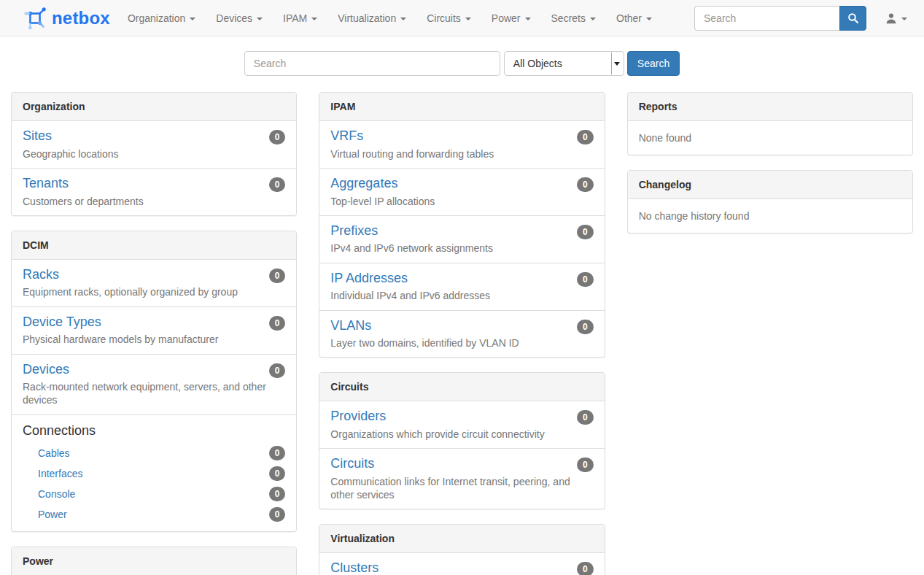  What do you see at coordinates (162, 18) in the screenshot?
I see `nav-item-organization: Organization` at bounding box center [162, 18].